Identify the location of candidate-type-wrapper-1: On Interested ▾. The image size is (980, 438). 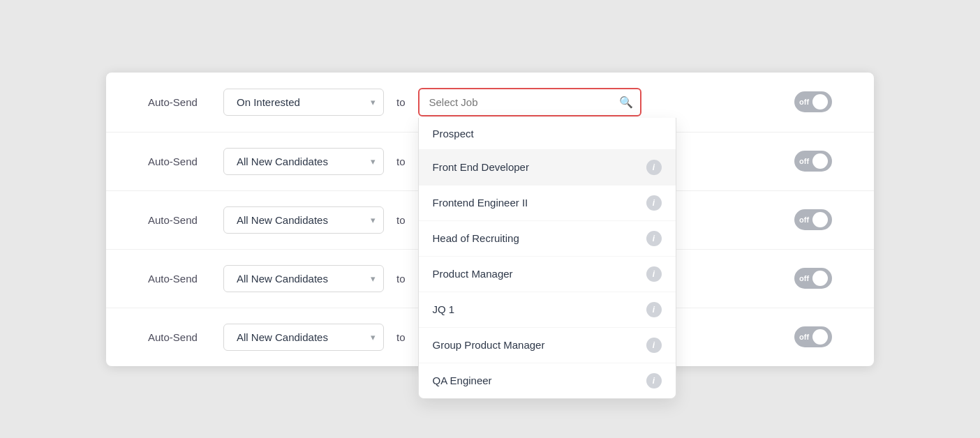
(304, 102).